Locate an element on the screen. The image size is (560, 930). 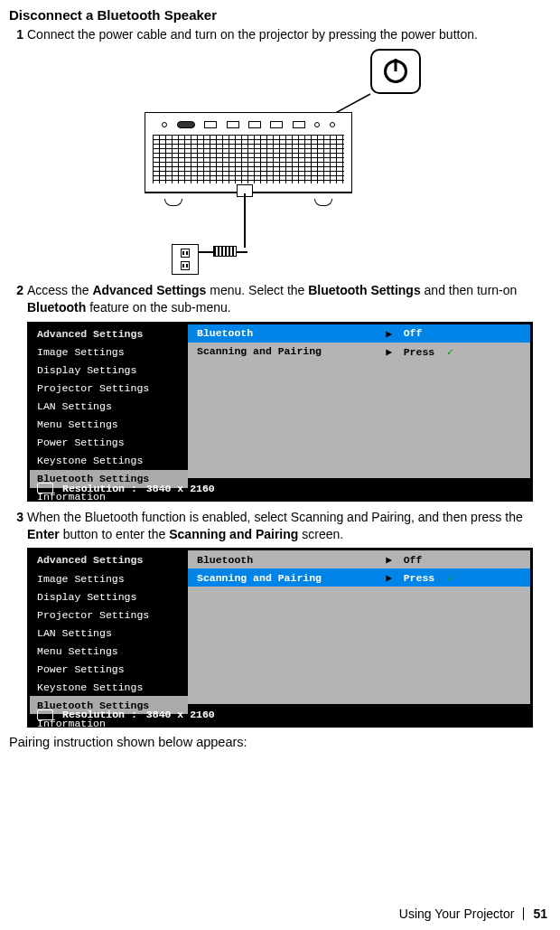
osd2-item-lan: LAN Settings is located at coordinates (108, 633).